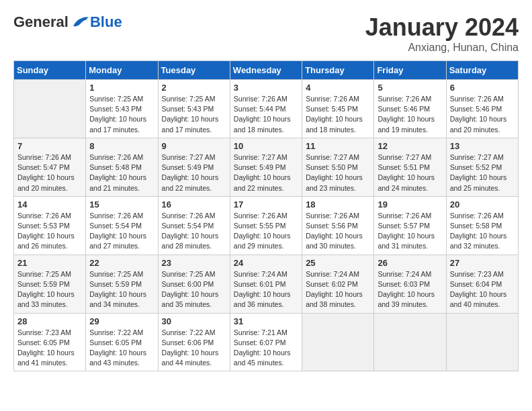 The image size is (532, 411). Describe the element at coordinates (338, 290) in the screenshot. I see `day-info: Sunrise: 7:24 AMSunset: 6:02 PMDaylight:…` at that location.